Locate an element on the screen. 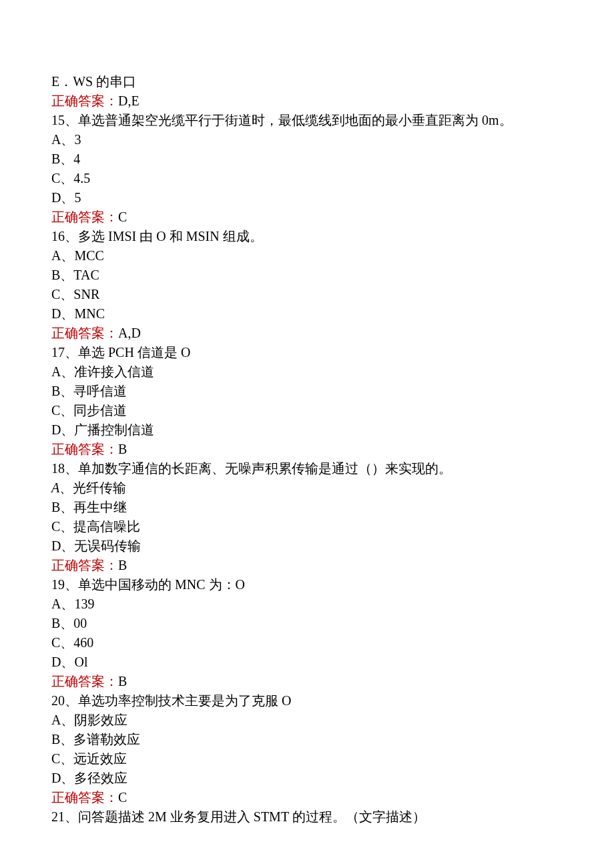 The width and height of the screenshot is (614, 868). option-text: C、提高信噪比 is located at coordinates (307, 527).